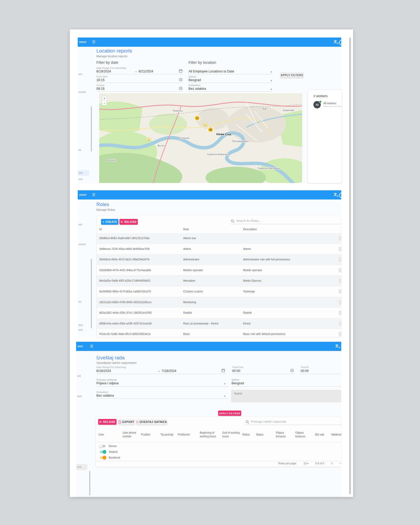  I want to click on table-row: 8eb3af3e-0dd9-40f2-b25d-27d844658401Mena…, so click(219, 281).